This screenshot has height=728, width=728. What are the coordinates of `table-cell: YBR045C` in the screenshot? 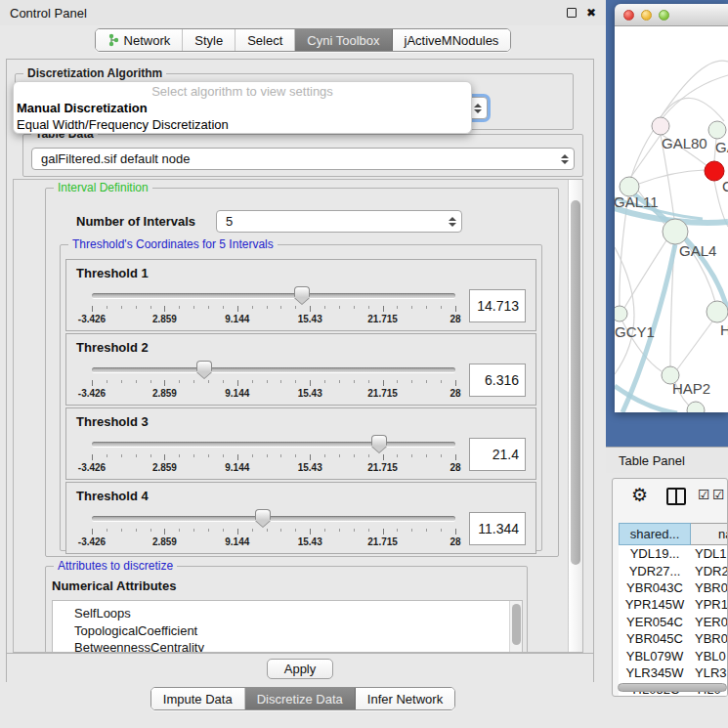 It's located at (655, 639).